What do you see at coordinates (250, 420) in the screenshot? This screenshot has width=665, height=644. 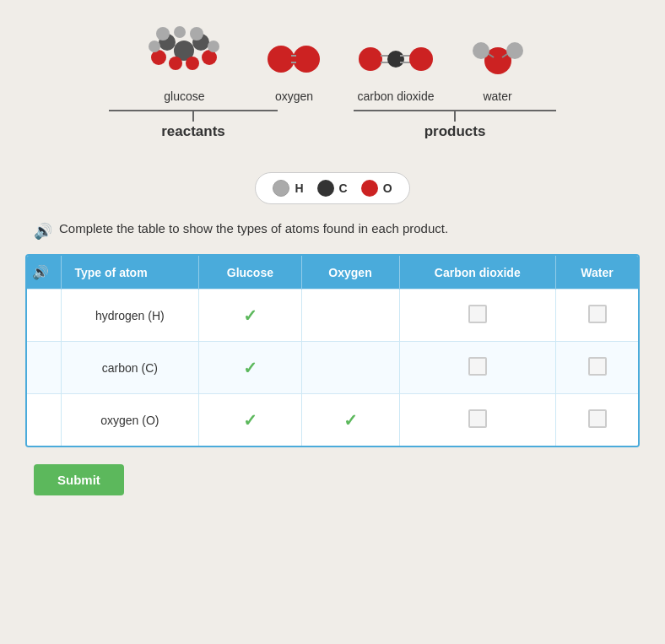 I see `oxygen-glucose-cell: ✓` at bounding box center [250, 420].